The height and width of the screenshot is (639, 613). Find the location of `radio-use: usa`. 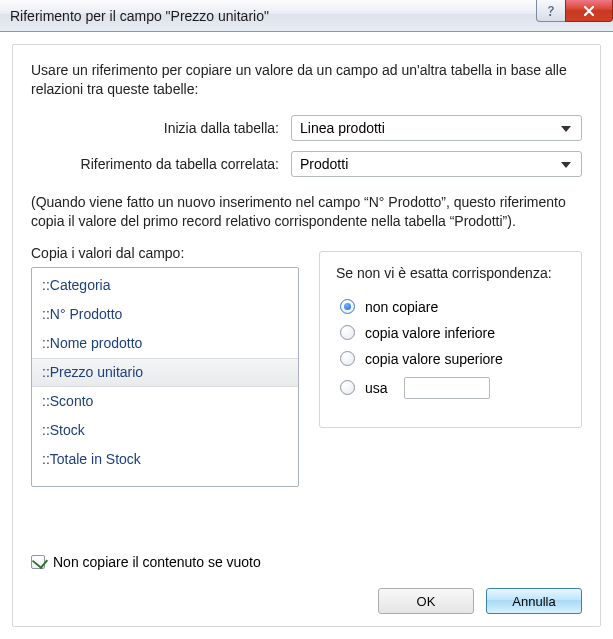

radio-use: usa is located at coordinates (454, 388).